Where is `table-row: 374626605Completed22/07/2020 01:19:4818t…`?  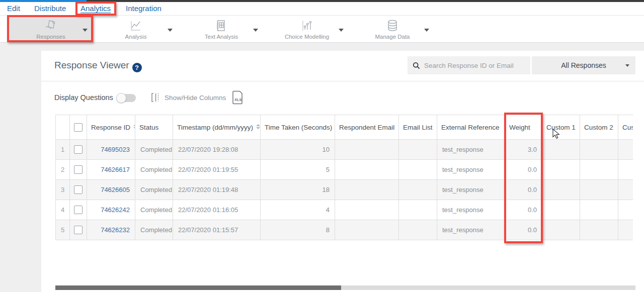
table-row: 374626605Completed22/07/2020 01:19:4818t… is located at coordinates (345, 190).